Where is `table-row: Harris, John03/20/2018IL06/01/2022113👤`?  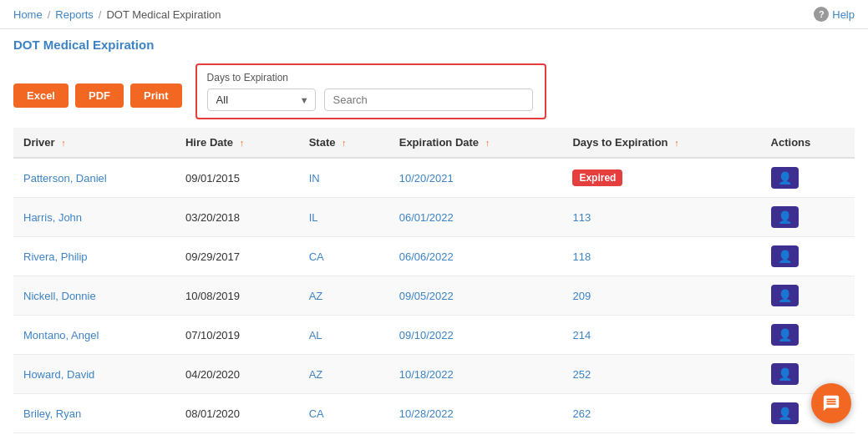 table-row: Harris, John03/20/2018IL06/01/2022113👤 is located at coordinates (434, 217).